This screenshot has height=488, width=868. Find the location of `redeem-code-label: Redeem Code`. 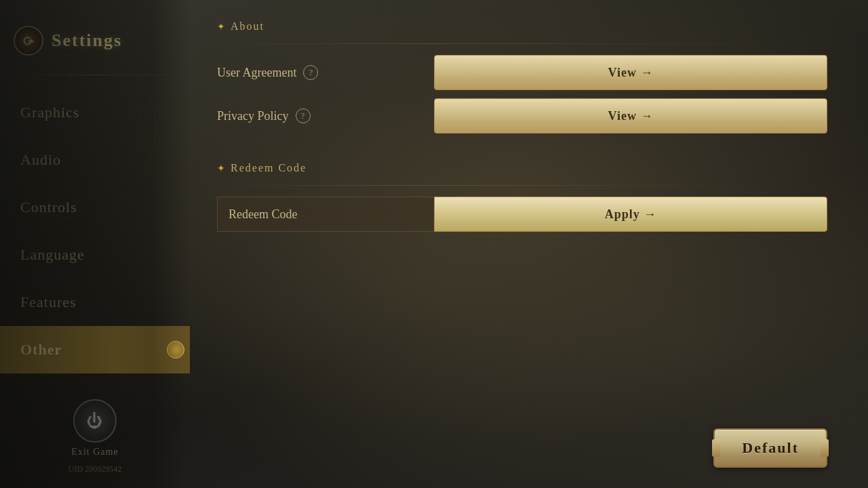

redeem-code-label: Redeem Code is located at coordinates (263, 214).